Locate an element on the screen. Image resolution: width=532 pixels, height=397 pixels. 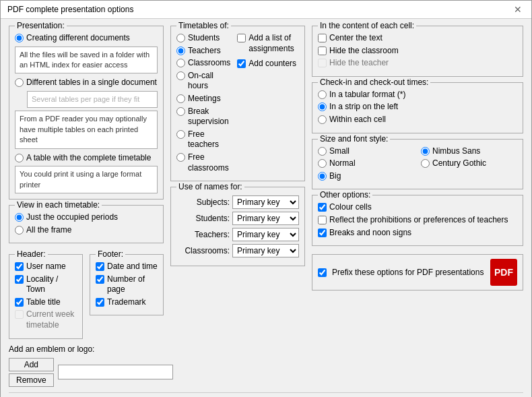
students-name-select: Primary key is located at coordinates (265, 218).